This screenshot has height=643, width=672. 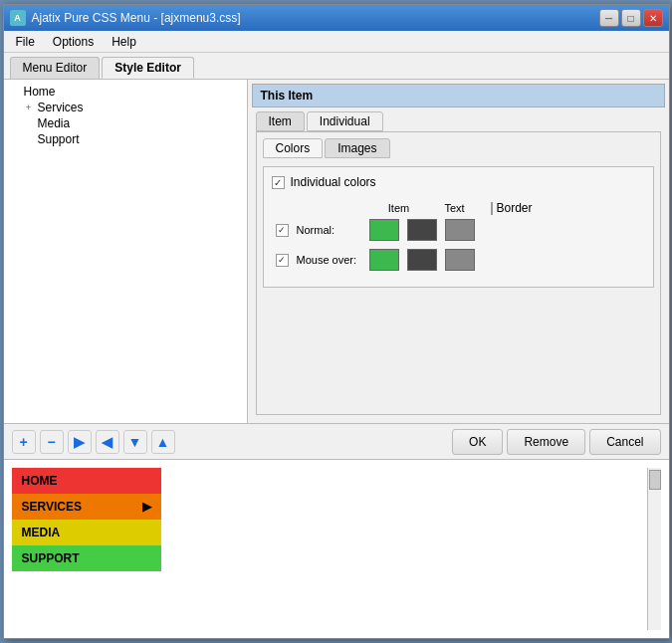 I want to click on sub-tabs: Colors Images, so click(x=458, y=148).